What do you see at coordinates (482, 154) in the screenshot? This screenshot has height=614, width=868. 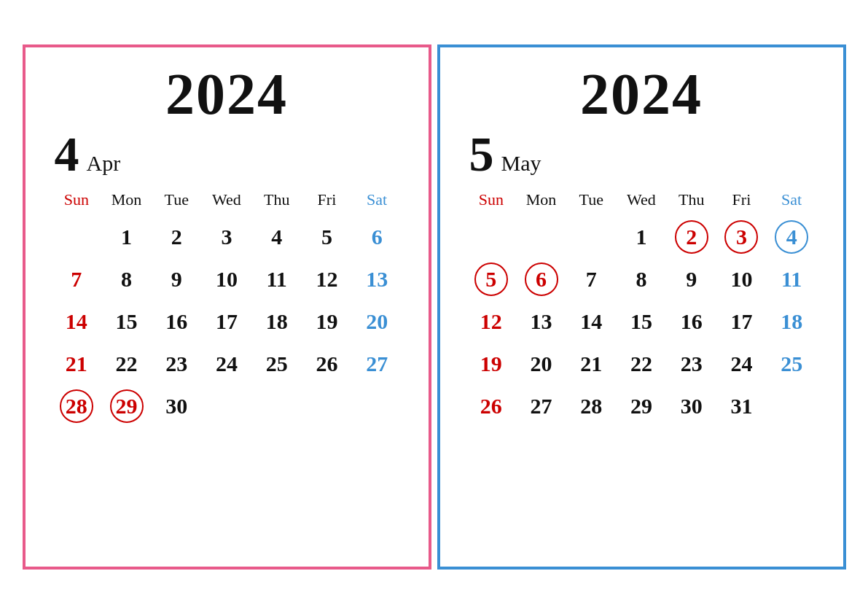 I see `may-month-num: 5` at bounding box center [482, 154].